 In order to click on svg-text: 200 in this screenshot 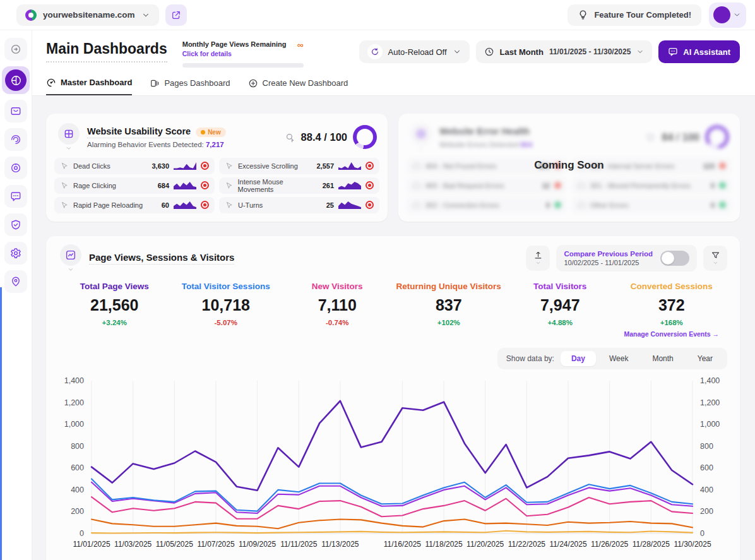, I will do `click(707, 511)`.